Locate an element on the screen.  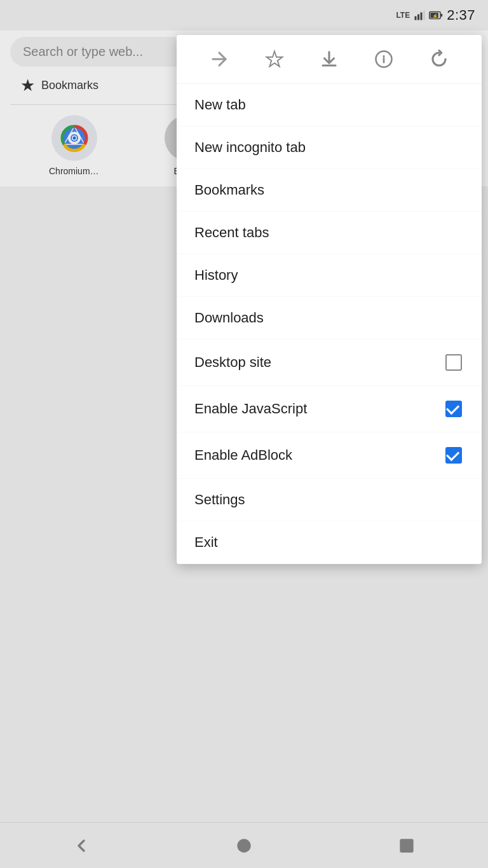
enable-javascript-label: Enable JavaScript is located at coordinates (250, 409).